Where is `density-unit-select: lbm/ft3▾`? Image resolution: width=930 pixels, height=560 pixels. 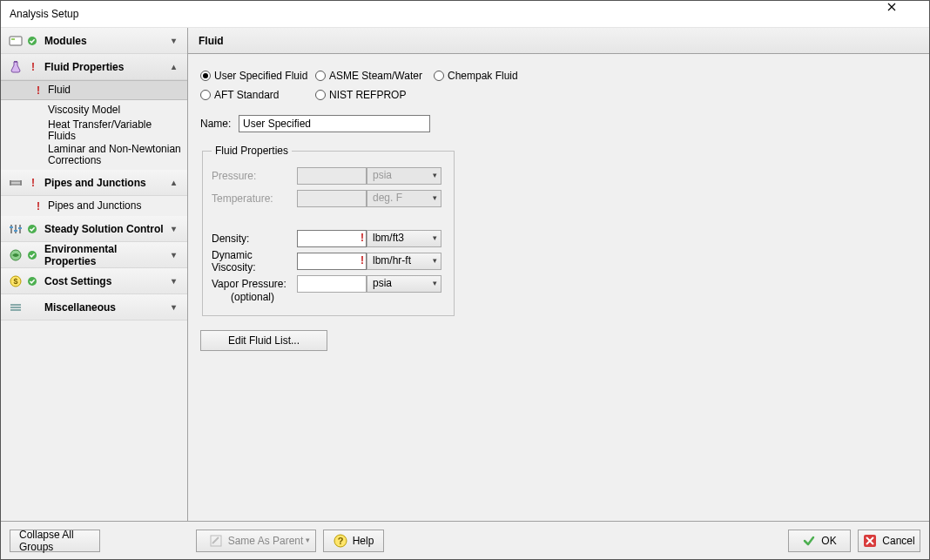
density-unit-select: lbm/ft3▾ is located at coordinates (404, 239).